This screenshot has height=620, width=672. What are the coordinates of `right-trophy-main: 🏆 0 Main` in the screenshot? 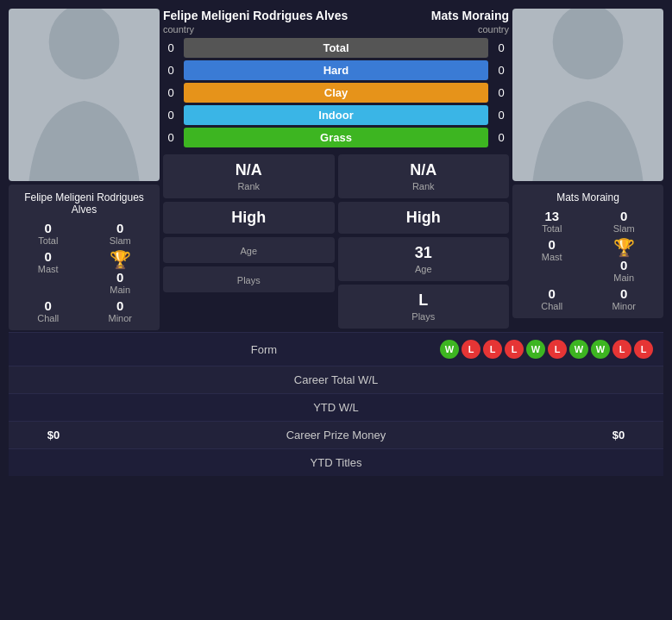 It's located at (625, 260).